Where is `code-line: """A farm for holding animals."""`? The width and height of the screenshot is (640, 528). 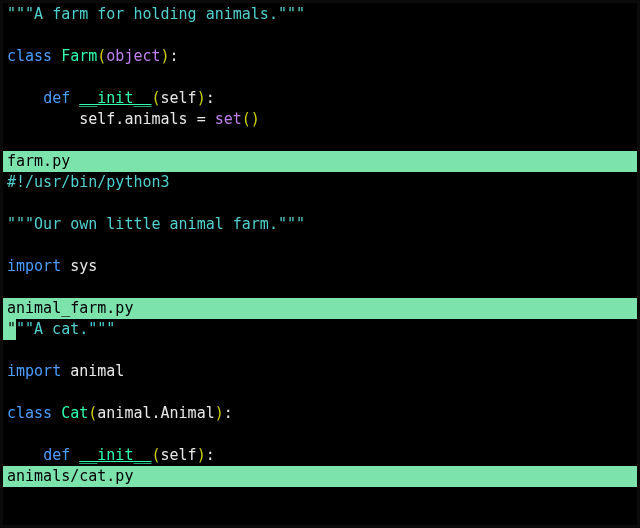 code-line: """A farm for holding animals.""" is located at coordinates (320, 14).